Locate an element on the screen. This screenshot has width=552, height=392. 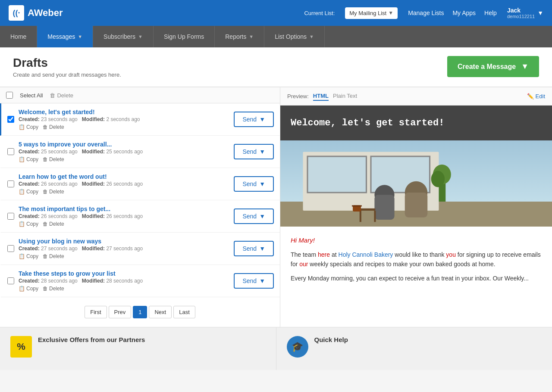
delete-link-2: 🗑 Delete is located at coordinates (53, 159).